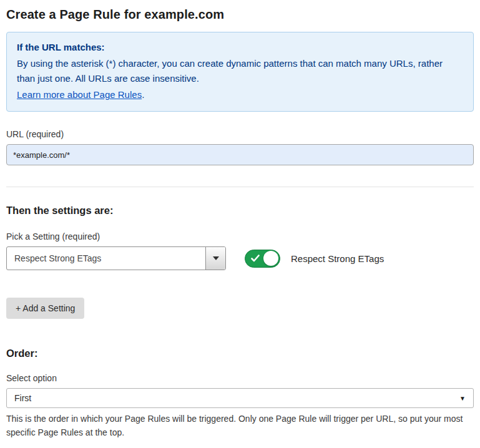  I want to click on setting-select: Respect Strong ETags, so click(116, 258).